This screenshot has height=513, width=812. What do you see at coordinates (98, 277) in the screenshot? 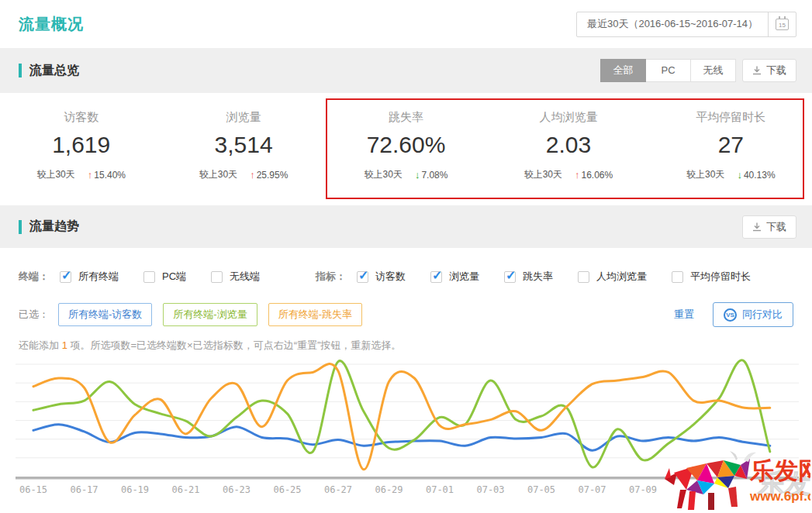
I see `checkbox-label: 所有终端` at bounding box center [98, 277].